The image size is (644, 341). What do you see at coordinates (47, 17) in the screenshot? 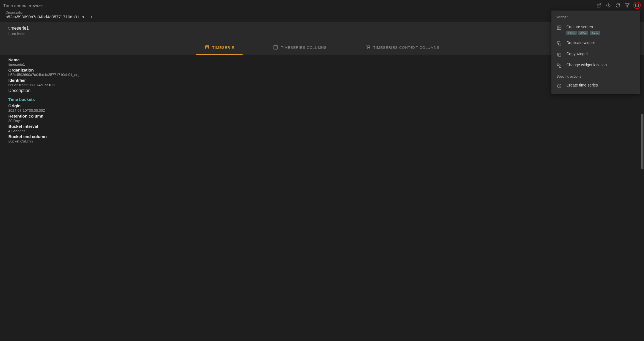
I see `organization-value: b52c4593690a7a04bd4d35771710db91_o...` at bounding box center [47, 17].